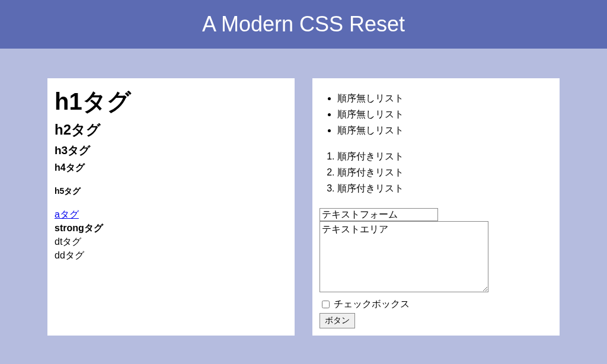 The width and height of the screenshot is (607, 364). What do you see at coordinates (171, 168) in the screenshot?
I see `h4-tag: h4タグ` at bounding box center [171, 168].